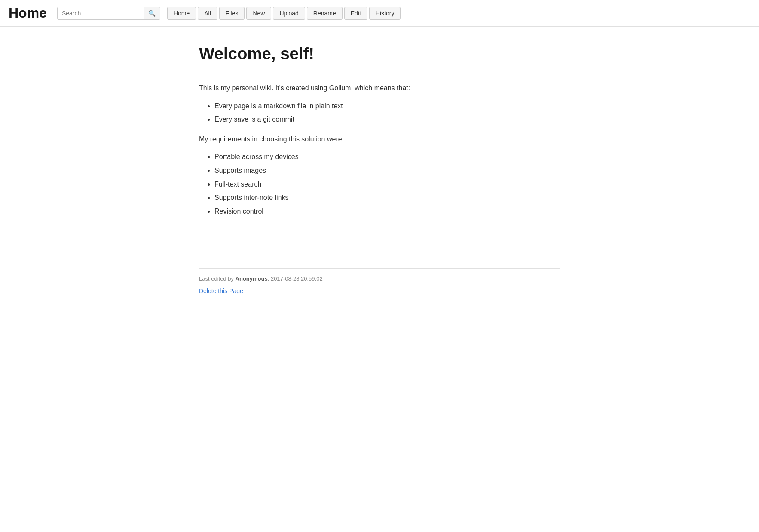  Describe the element at coordinates (387, 211) in the screenshot. I see `list-item: Revision control` at that location.